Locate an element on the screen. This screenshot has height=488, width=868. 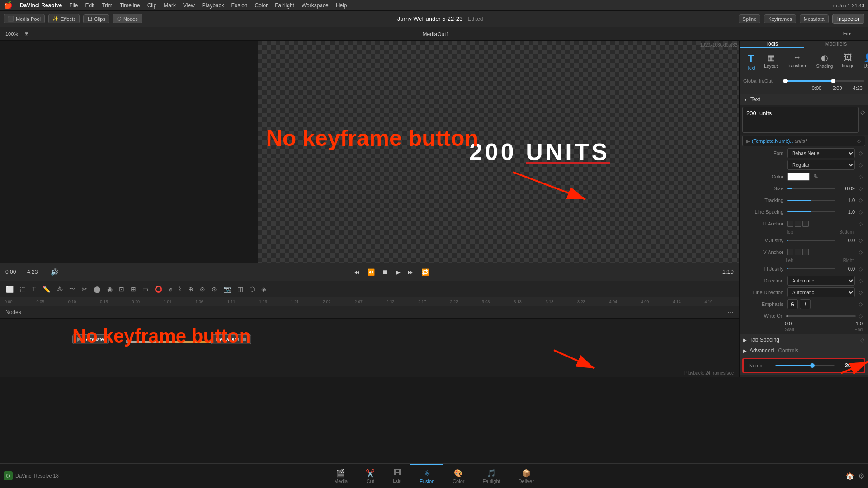
direction-select: Automatic is located at coordinates (821, 281).